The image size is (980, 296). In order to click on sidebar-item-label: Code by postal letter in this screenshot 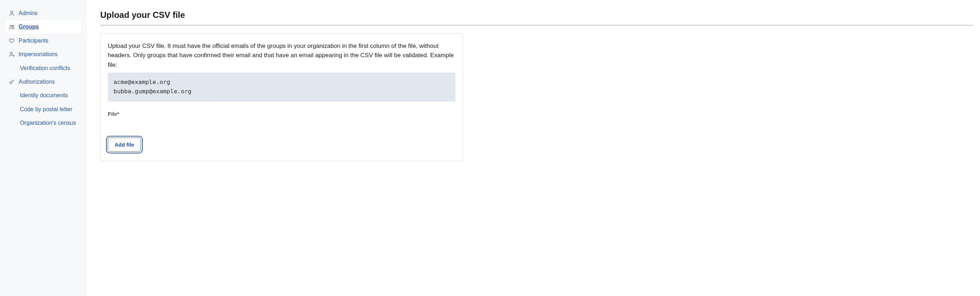, I will do `click(46, 109)`.